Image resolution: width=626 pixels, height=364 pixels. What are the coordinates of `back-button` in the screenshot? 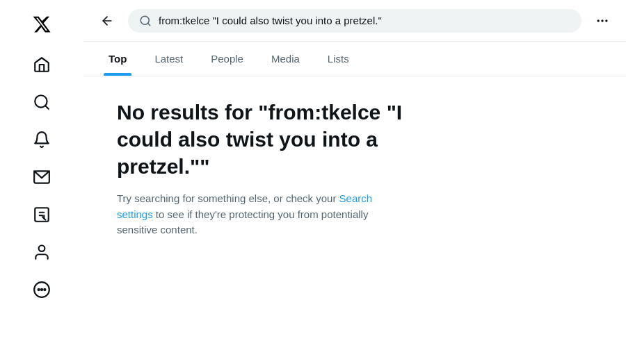 It's located at (107, 21).